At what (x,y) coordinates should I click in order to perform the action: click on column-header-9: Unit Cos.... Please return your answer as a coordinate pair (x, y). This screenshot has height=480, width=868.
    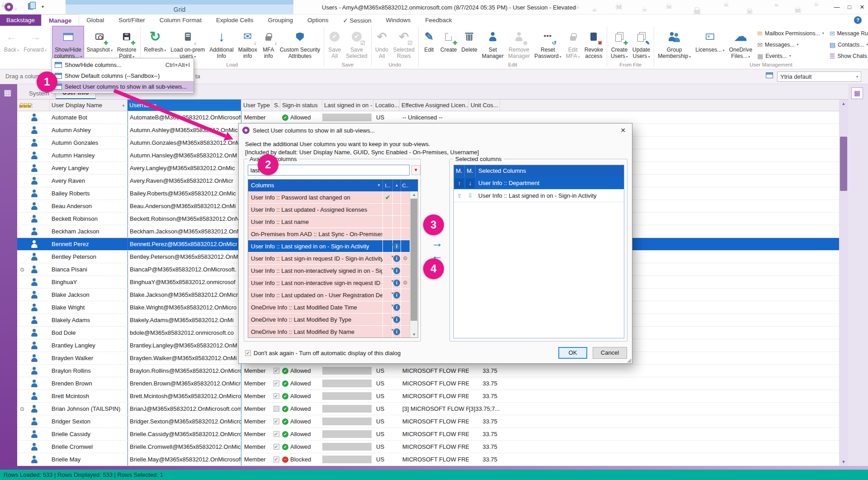
    Looking at the image, I should click on (485, 105).